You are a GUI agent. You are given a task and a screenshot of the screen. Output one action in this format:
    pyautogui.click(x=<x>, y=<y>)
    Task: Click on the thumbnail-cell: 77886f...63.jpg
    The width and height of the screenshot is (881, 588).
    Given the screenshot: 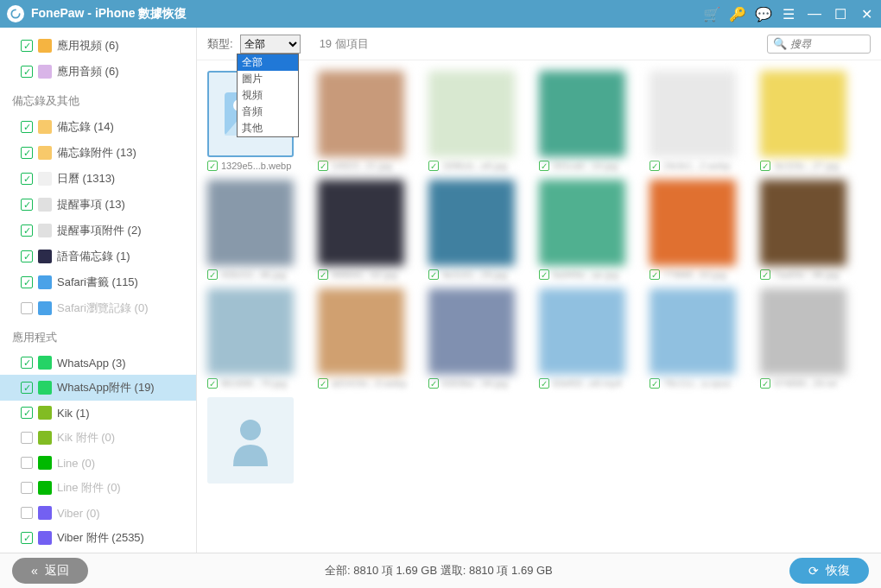 What is the action you would take?
    pyautogui.click(x=697, y=230)
    